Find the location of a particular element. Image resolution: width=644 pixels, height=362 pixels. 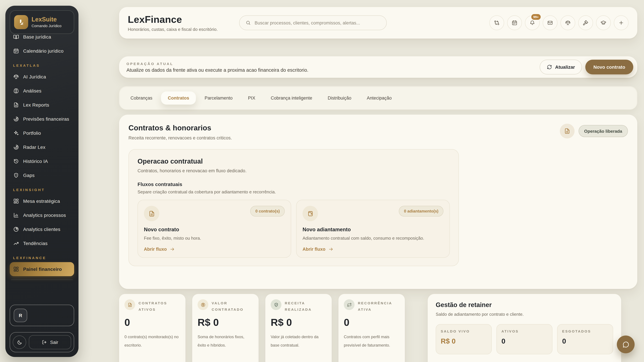

stat-description: Valor já coletado dentro da base contrat… is located at coordinates (298, 341).